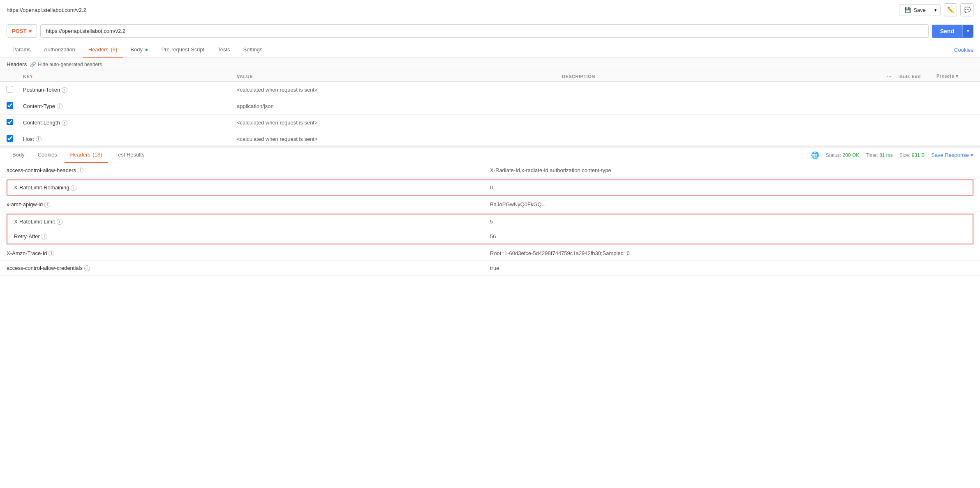  I want to click on highlighted-row-rate-limit-group: X-RateLimit-Limit i 5 Retry-After i 56, so click(490, 229).